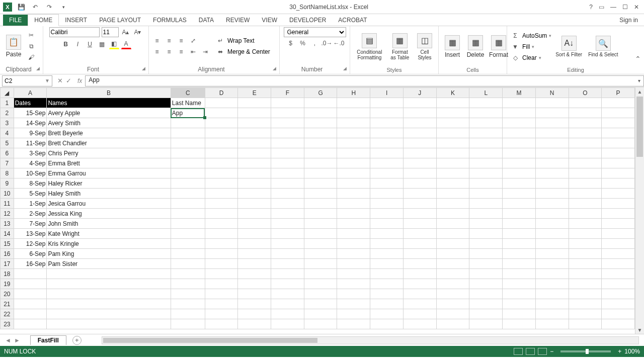 The height and width of the screenshot is (362, 644). What do you see at coordinates (109, 204) in the screenshot?
I see `cell: Jesica Garrou` at bounding box center [109, 204].